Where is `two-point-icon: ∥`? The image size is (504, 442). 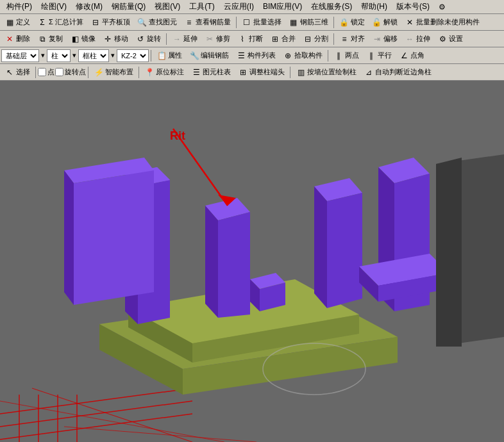
two-point-icon: ∥ is located at coordinates (339, 56).